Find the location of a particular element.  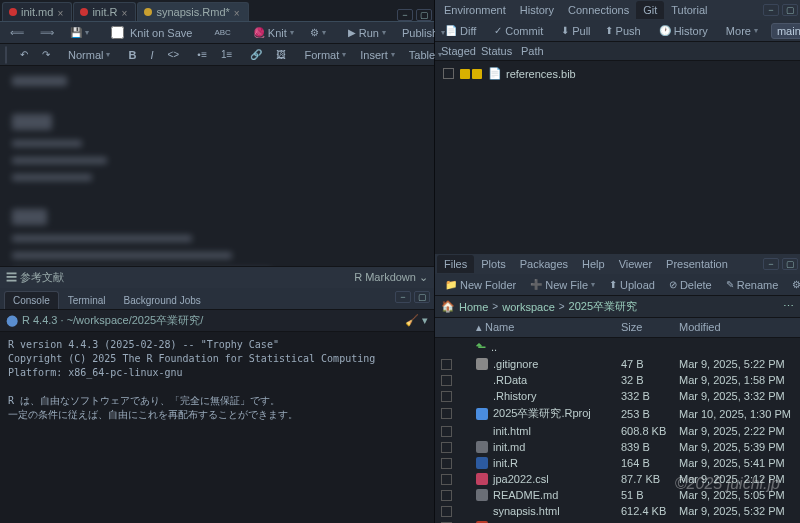

upload-button: ⬆Upload is located at coordinates (632, 285).